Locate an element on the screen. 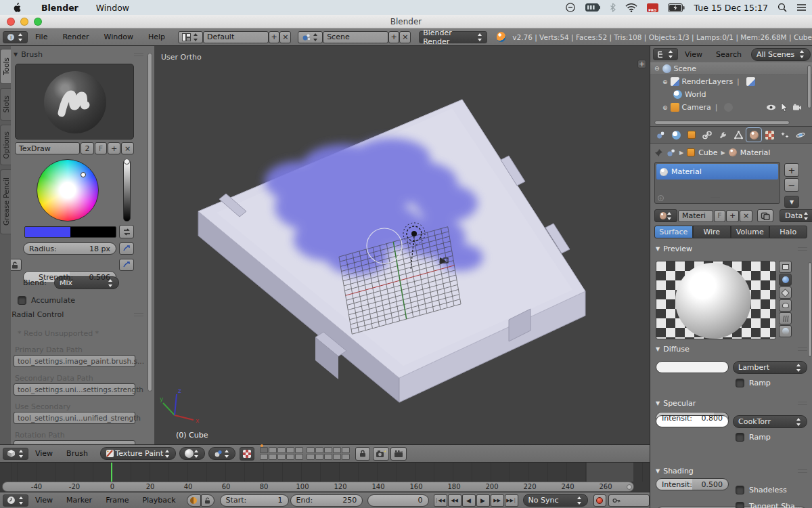 This screenshot has height=508, width=812. opengl-render-animation-button is located at coordinates (399, 454).